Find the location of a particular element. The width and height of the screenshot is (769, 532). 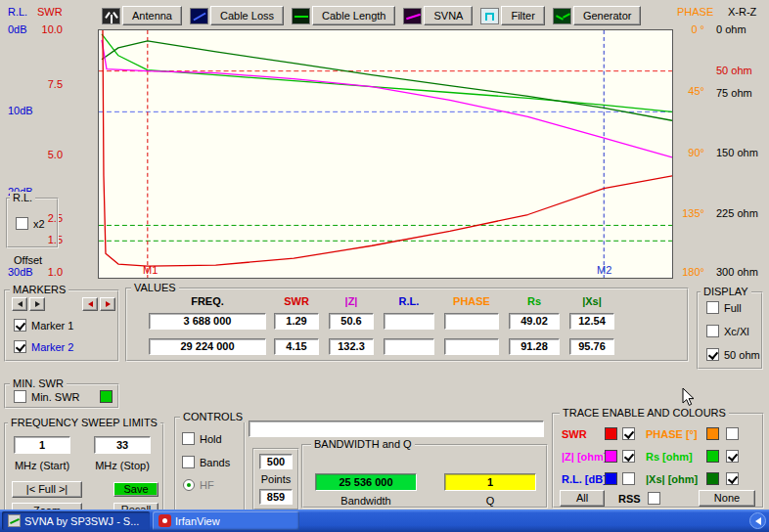

trace-checkbox-swr is located at coordinates (628, 434).